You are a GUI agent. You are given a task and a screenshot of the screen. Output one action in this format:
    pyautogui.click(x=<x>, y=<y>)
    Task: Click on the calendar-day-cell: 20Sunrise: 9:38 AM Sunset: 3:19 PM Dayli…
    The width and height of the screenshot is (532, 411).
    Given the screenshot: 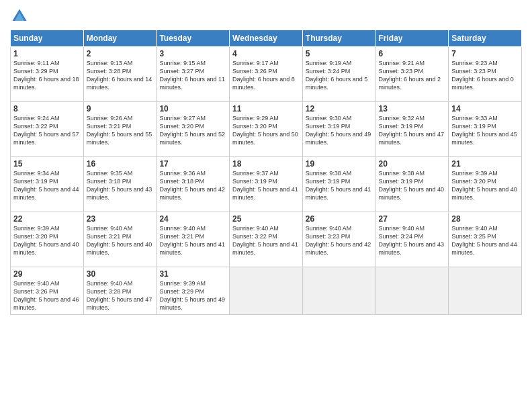 What is the action you would take?
    pyautogui.click(x=412, y=185)
    